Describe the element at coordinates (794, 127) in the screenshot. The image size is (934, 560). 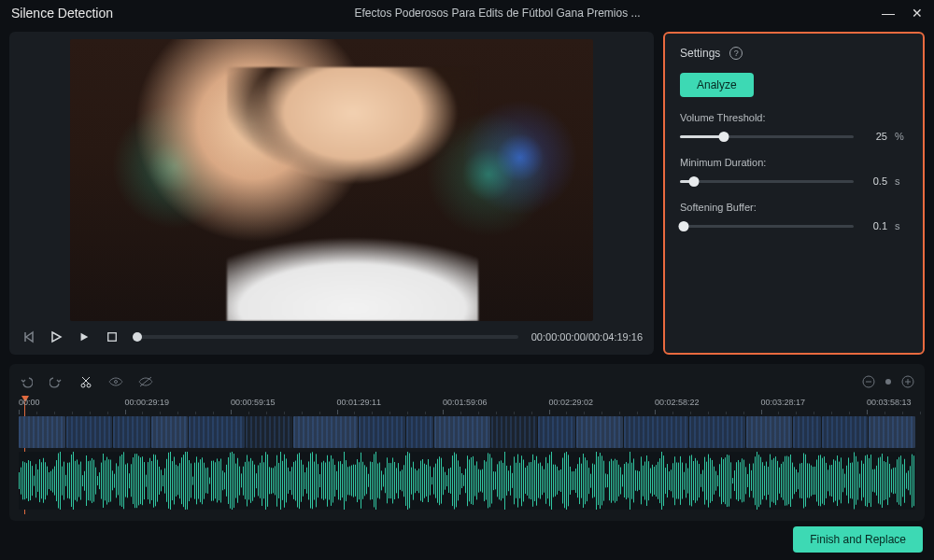
I see `param-volume-threshold: Volume Threshold: 25 %` at that location.